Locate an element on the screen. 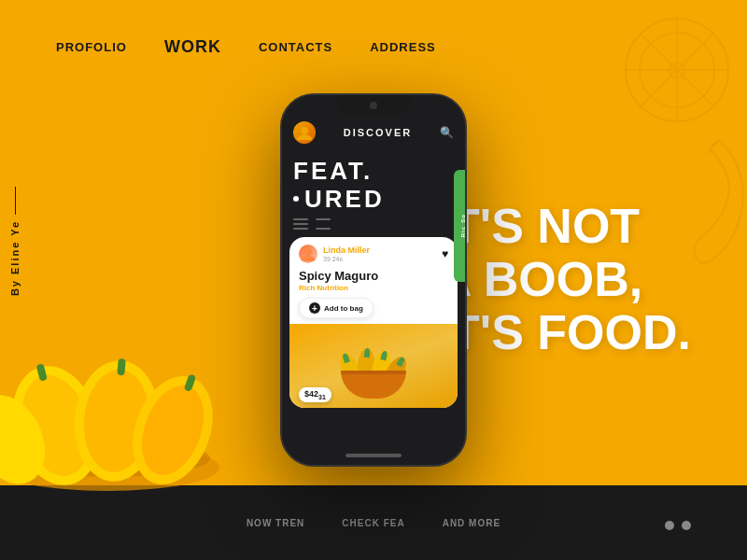 The height and width of the screenshot is (560, 747). home-bar is located at coordinates (374, 455).